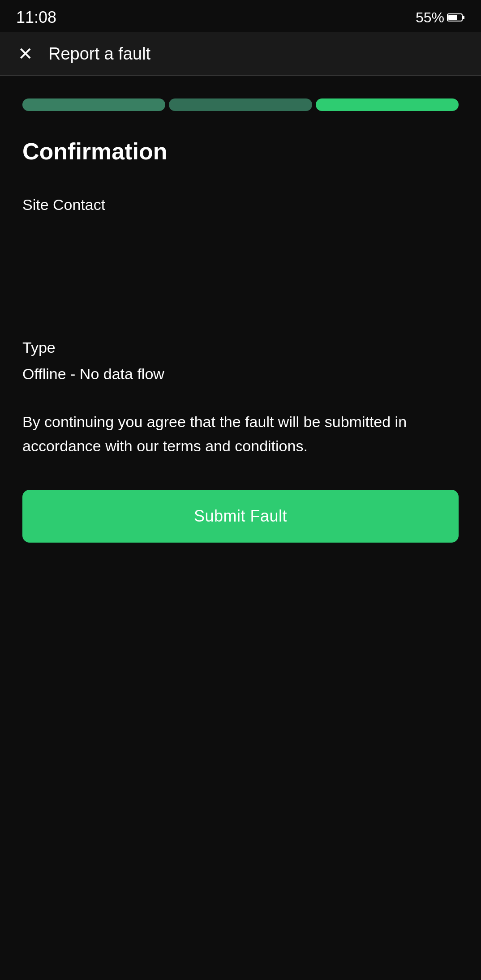 Image resolution: width=481 pixels, height=980 pixels. What do you see at coordinates (240, 205) in the screenshot?
I see `site-contact-label: Site Contact` at bounding box center [240, 205].